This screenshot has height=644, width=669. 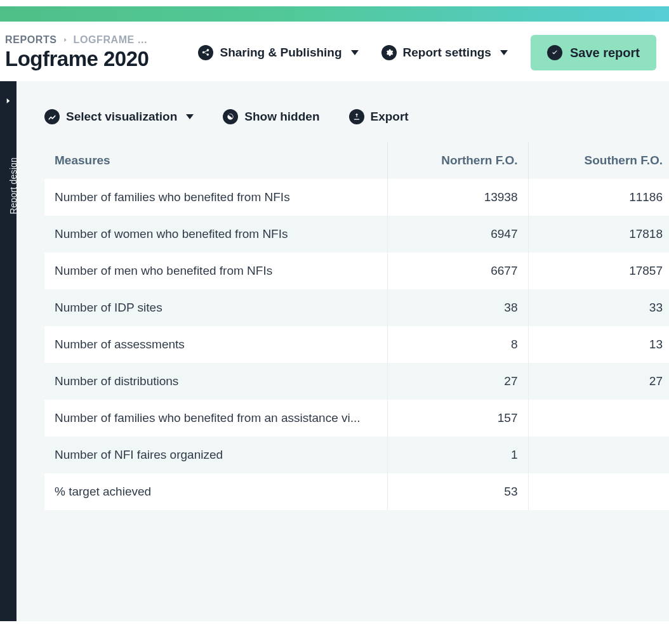 What do you see at coordinates (357, 161) in the screenshot?
I see `table-header-row: Measures Northern F.O. Southern F.O.` at bounding box center [357, 161].